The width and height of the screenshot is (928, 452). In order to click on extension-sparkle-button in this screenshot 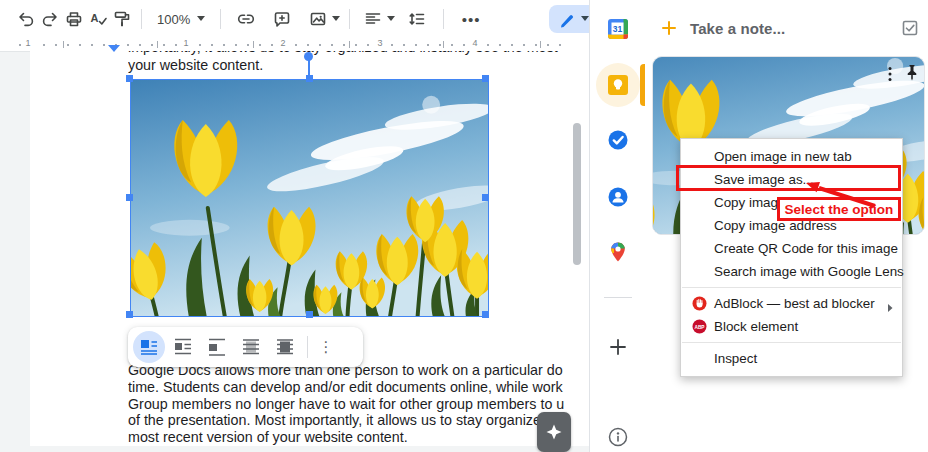, I will do `click(554, 432)`.